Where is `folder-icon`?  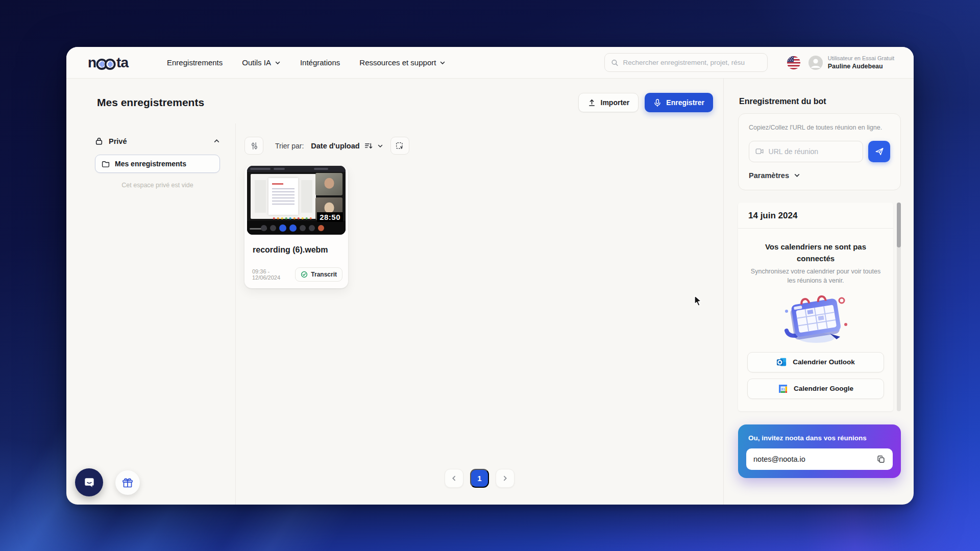
folder-icon is located at coordinates (106, 164).